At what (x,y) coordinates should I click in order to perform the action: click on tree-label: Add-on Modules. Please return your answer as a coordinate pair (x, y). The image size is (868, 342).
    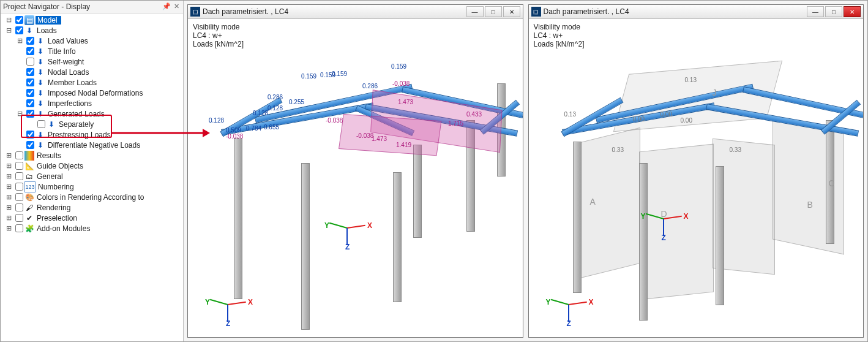
    Looking at the image, I should click on (64, 229).